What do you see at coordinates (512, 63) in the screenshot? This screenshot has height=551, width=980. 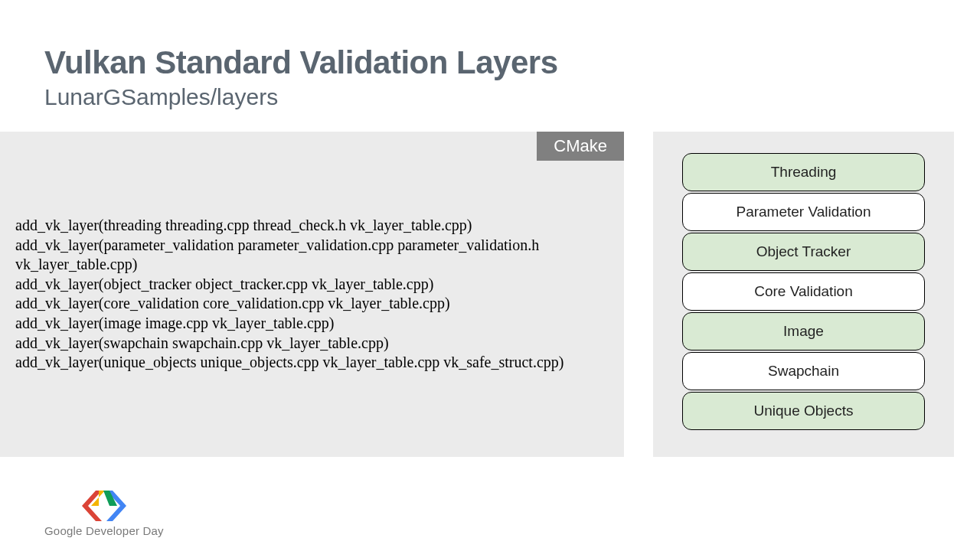 I see `slide-title: Vulkan Standard Validation Layers` at bounding box center [512, 63].